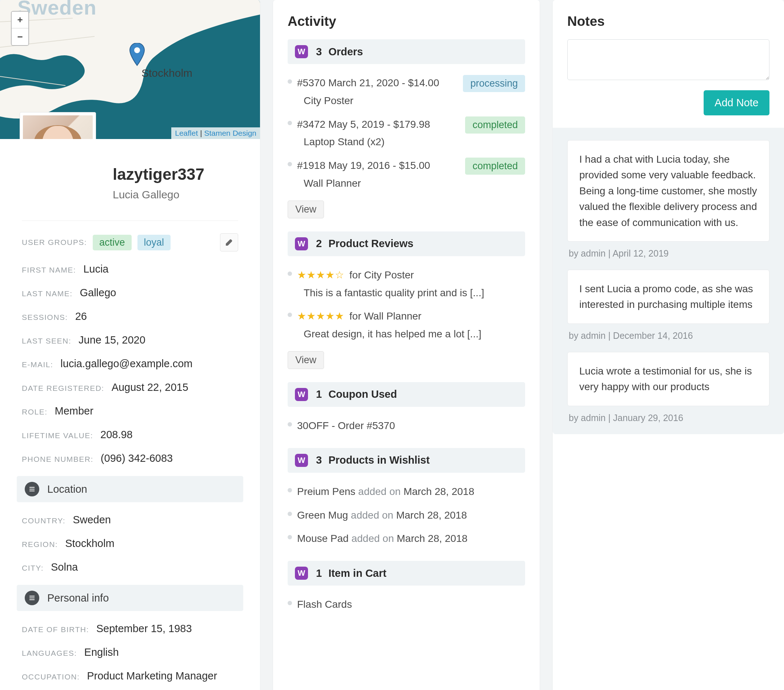 The image size is (784, 690). I want to click on region-value: Stockholm, so click(90, 543).